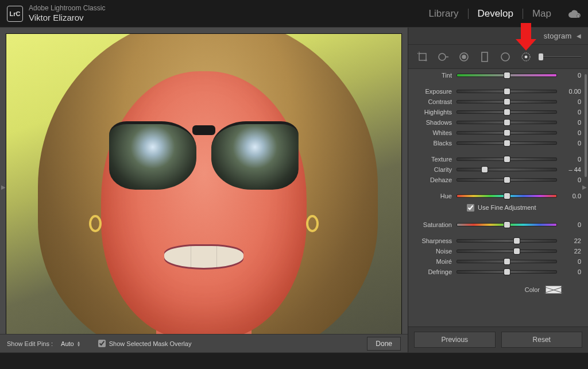  What do you see at coordinates (542, 340) in the screenshot?
I see `reset-button: Reset` at bounding box center [542, 340].